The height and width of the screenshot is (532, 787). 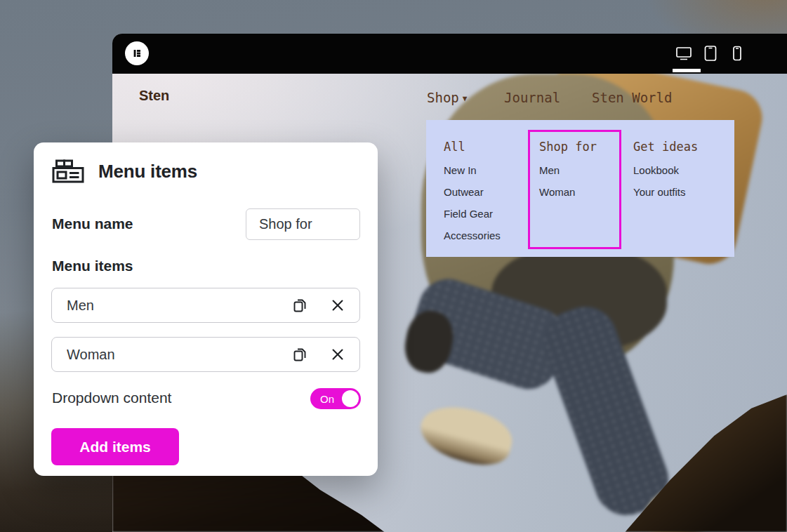 What do you see at coordinates (336, 399) in the screenshot?
I see `dropdown-content-toggle: On` at bounding box center [336, 399].